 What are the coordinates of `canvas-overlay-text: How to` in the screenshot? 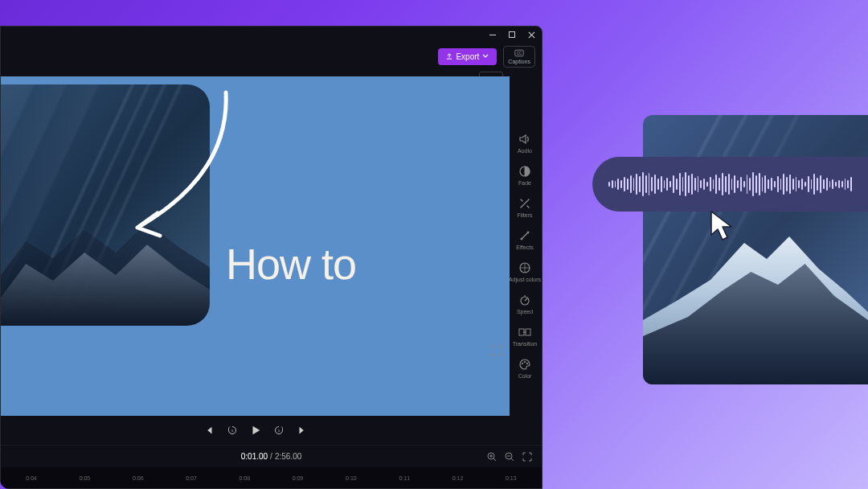 It's located at (291, 264).